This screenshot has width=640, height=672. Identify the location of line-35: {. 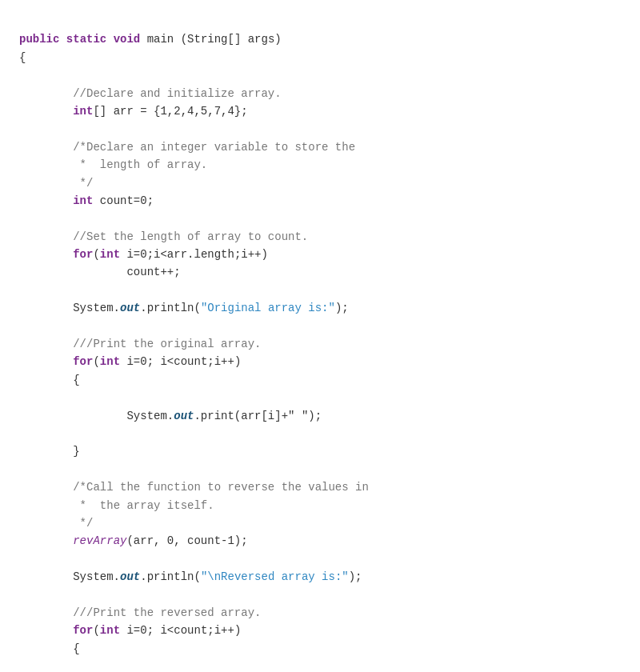
(50, 649).